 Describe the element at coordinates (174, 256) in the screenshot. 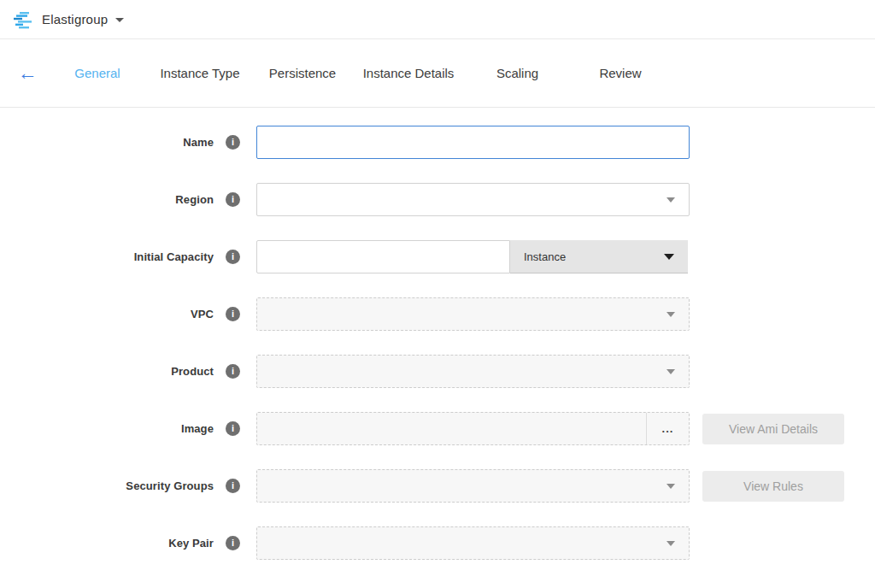

I see `initial-capacity-label: Initial Capacity` at that location.